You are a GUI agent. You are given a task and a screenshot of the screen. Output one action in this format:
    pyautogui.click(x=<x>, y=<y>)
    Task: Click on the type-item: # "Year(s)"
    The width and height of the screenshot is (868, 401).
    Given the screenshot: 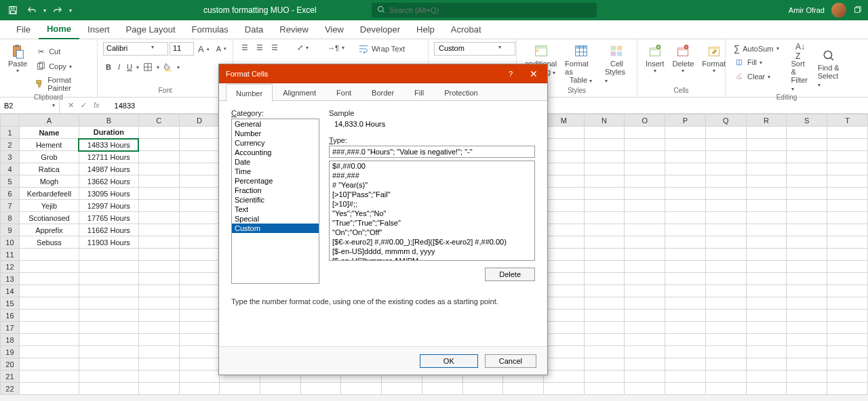 What is the action you would take?
    pyautogui.click(x=432, y=185)
    